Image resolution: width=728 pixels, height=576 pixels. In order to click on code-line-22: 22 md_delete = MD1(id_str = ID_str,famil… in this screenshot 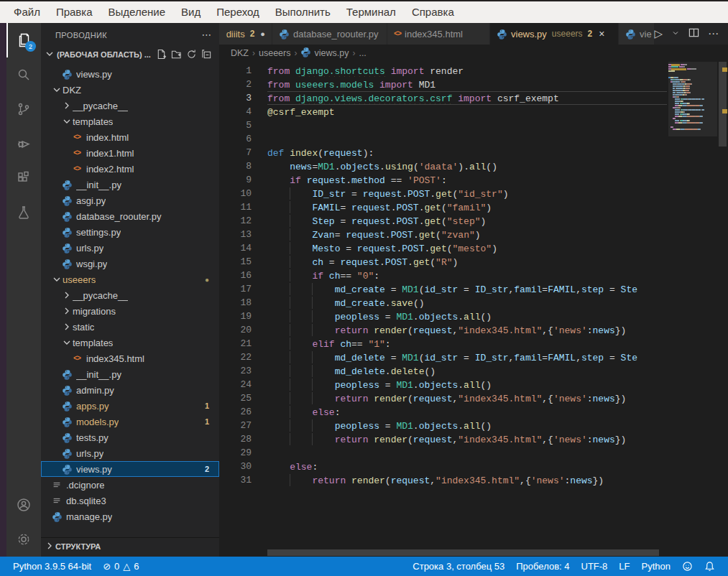, I will do `click(443, 358)`.